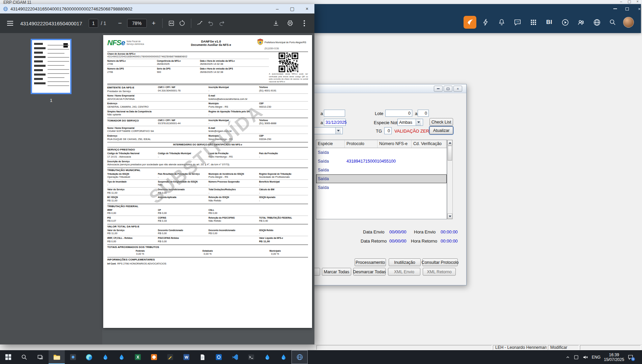  I want to click on web-close-button: ×, so click(639, 9).